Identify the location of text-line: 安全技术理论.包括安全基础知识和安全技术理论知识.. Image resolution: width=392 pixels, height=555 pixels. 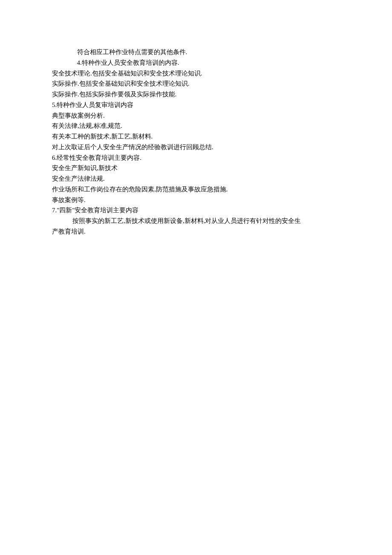
(199, 73).